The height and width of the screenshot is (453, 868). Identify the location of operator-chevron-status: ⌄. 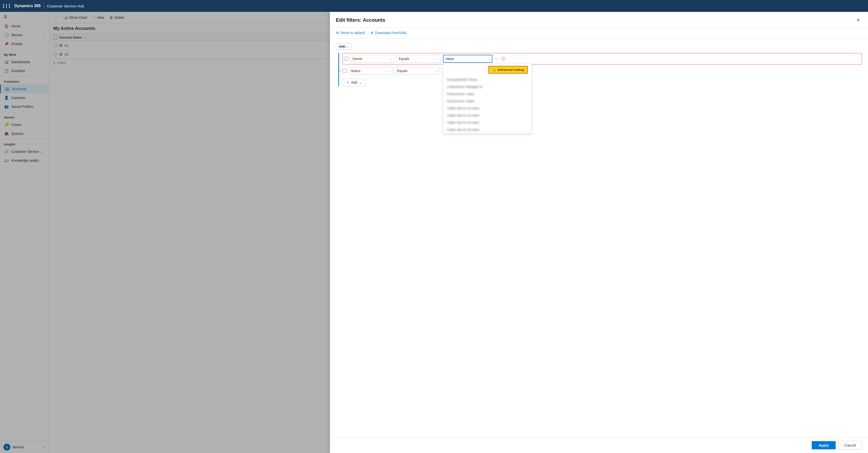
(436, 71).